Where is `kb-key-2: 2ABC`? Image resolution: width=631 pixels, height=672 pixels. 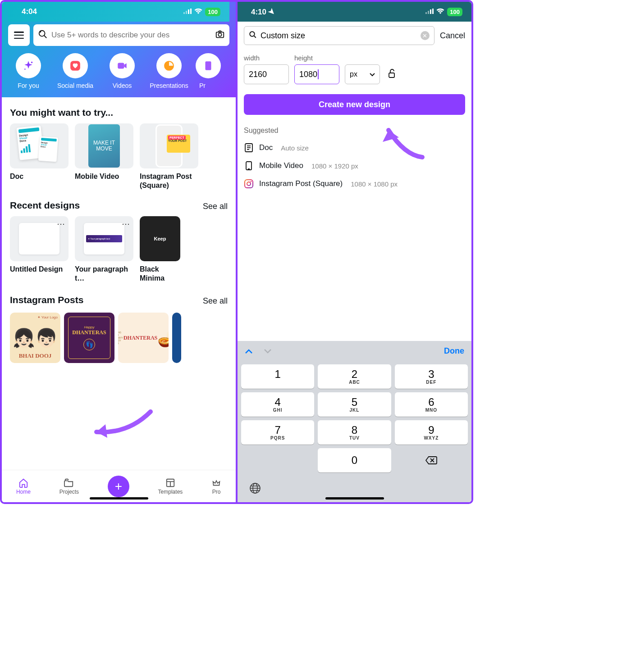 kb-key-2: 2ABC is located at coordinates (354, 377).